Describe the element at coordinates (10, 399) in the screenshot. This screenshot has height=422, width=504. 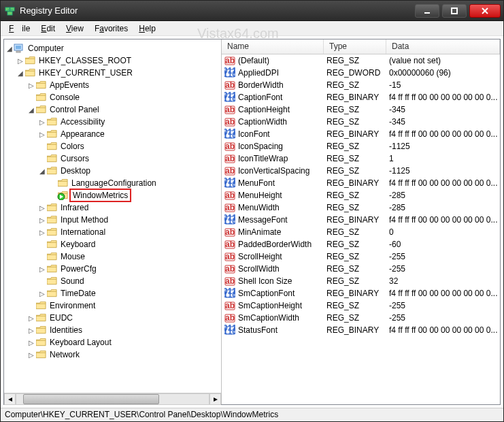
I see `scroll-left-arrow: ◂` at that location.